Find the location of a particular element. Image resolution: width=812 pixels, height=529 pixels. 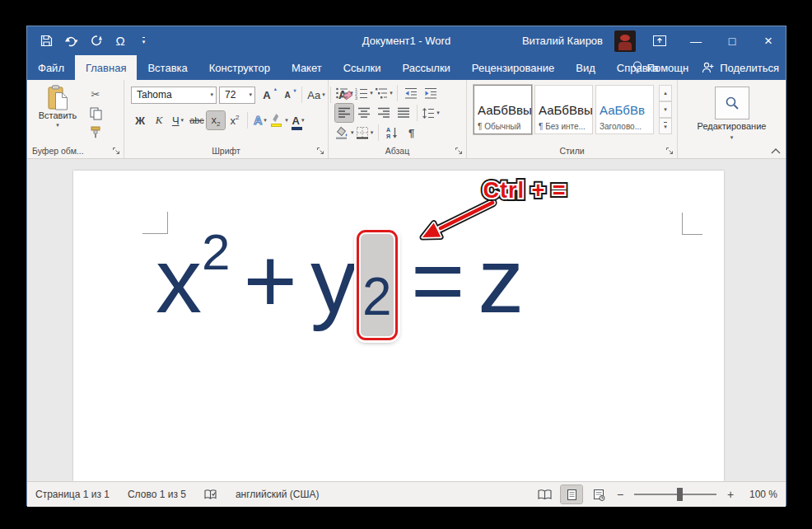

print-layout-button is located at coordinates (572, 494).